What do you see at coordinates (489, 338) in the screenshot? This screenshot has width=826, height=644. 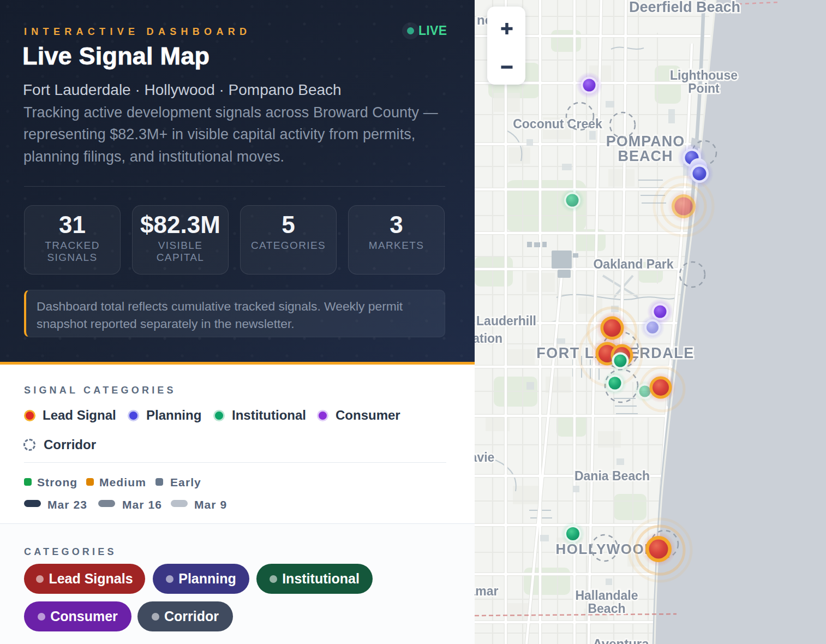 I see `svg-text: Plantation` at bounding box center [489, 338].